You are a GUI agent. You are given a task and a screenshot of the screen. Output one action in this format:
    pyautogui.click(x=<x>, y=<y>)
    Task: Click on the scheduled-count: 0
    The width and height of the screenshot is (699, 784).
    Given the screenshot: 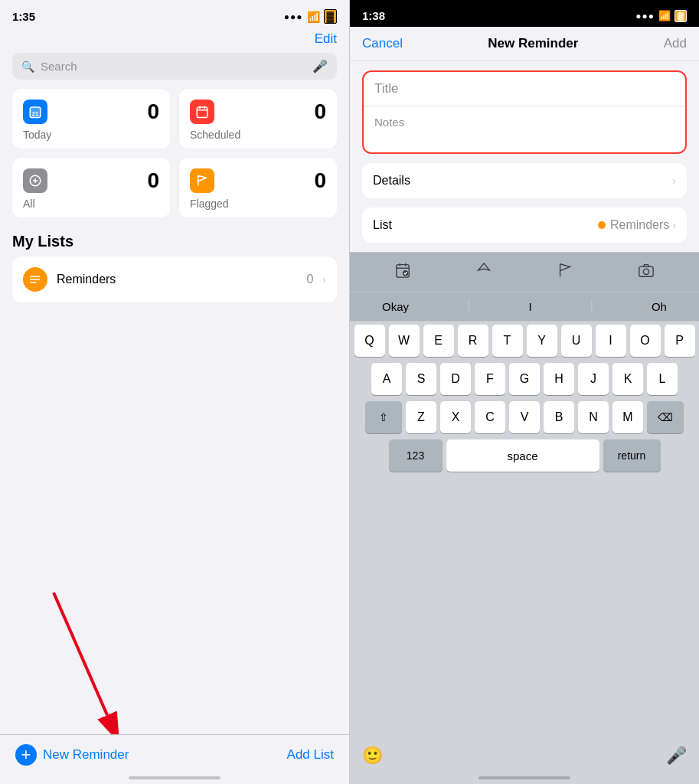 What is the action you would take?
    pyautogui.click(x=320, y=112)
    